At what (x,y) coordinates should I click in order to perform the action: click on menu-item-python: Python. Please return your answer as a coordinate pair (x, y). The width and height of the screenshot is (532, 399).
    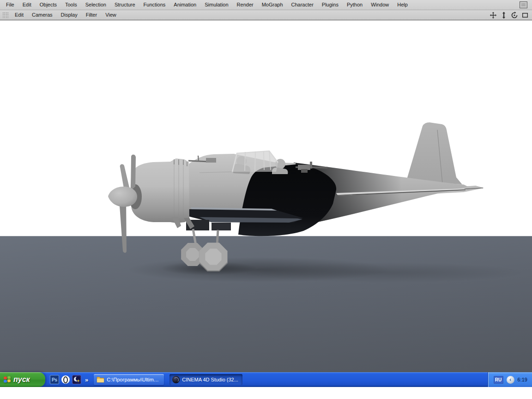
    Looking at the image, I should click on (355, 5).